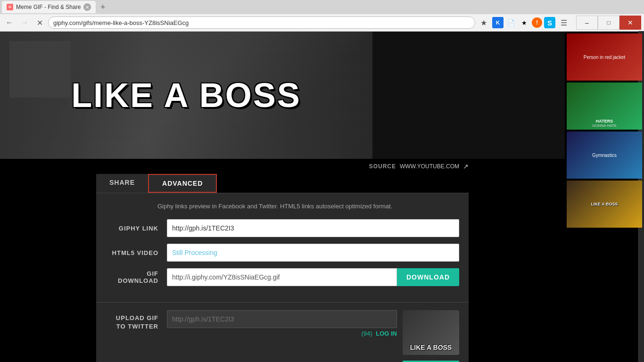 The image size is (644, 362). What do you see at coordinates (431, 347) in the screenshot?
I see `preview-text: LIKE A BOSS` at bounding box center [431, 347].